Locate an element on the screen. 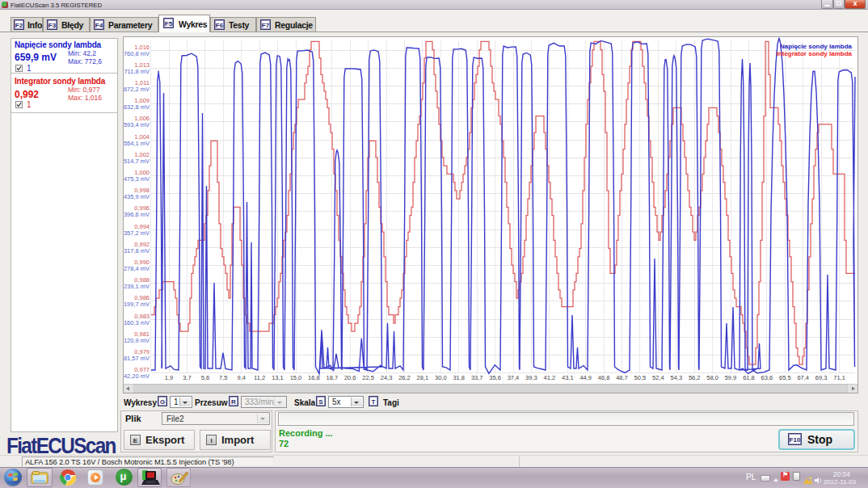 This screenshot has height=488, width=868. svg-text: 5,6 is located at coordinates (205, 378).